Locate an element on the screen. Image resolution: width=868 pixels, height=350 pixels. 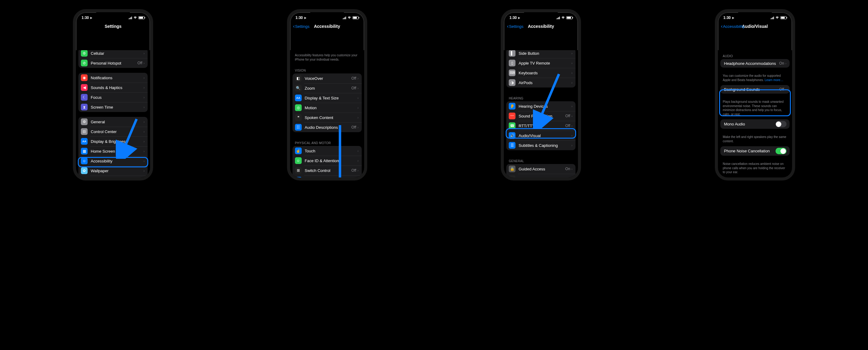
row-focus: ☾Focus› is located at coordinates (113, 98).